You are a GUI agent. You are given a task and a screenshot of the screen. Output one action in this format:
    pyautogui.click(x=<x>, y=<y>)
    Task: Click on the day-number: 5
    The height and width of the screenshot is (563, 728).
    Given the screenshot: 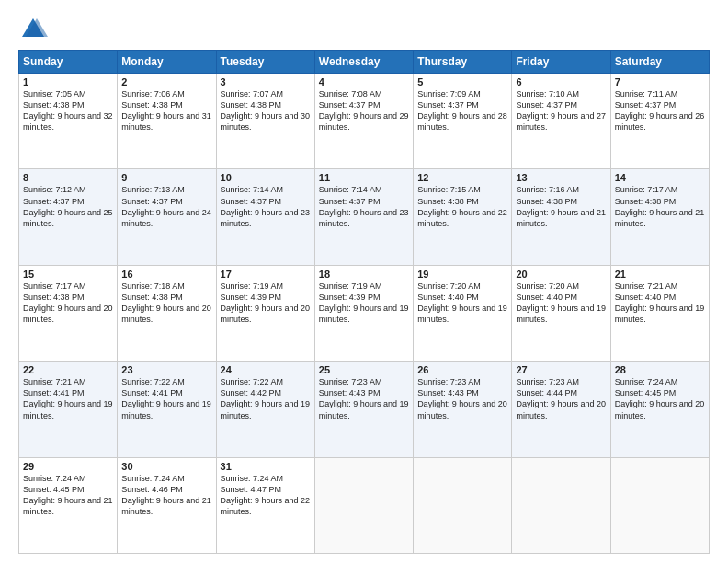 What is the action you would take?
    pyautogui.click(x=462, y=82)
    